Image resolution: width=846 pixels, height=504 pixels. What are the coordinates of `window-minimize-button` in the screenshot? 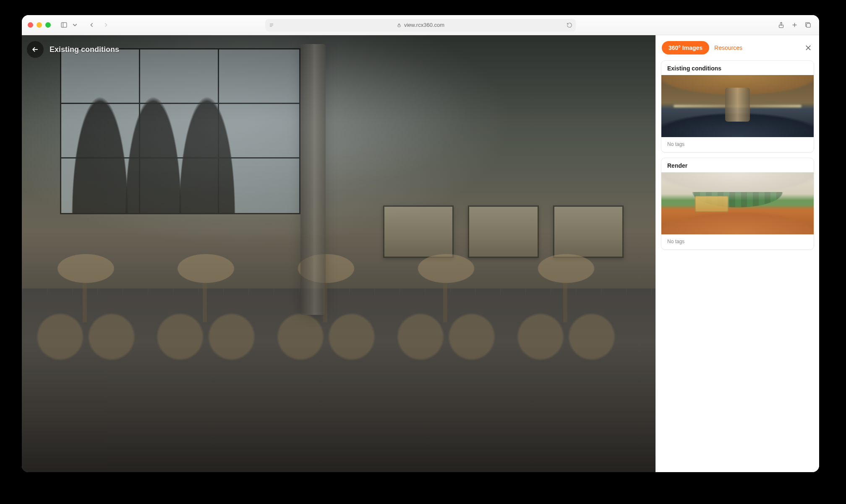 It's located at (39, 25).